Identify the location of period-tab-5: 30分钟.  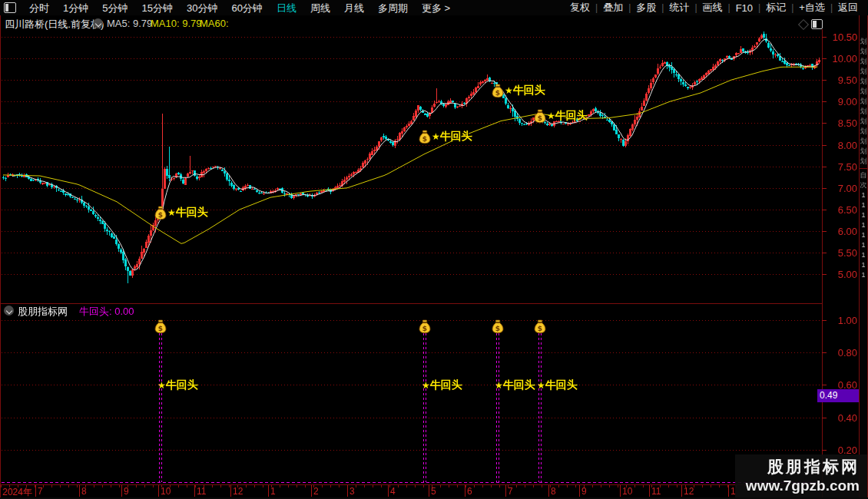
(202, 8).